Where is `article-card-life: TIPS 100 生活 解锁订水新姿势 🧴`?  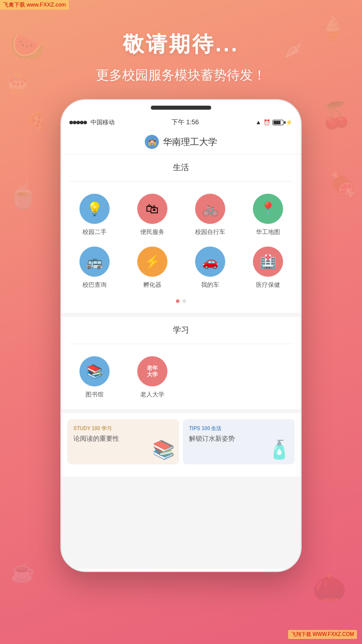
article-card-life: TIPS 100 生活 解锁订水新姿势 🧴 is located at coordinates (239, 442).